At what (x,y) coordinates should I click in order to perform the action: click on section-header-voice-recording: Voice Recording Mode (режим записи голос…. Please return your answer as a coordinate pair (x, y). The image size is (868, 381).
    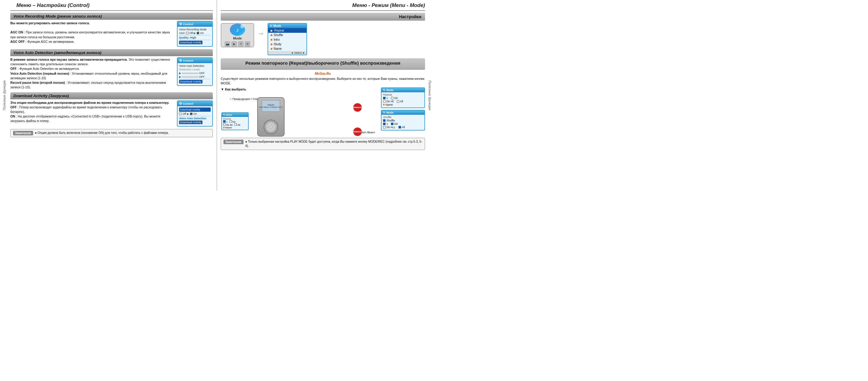
    Looking at the image, I should click on (112, 16).